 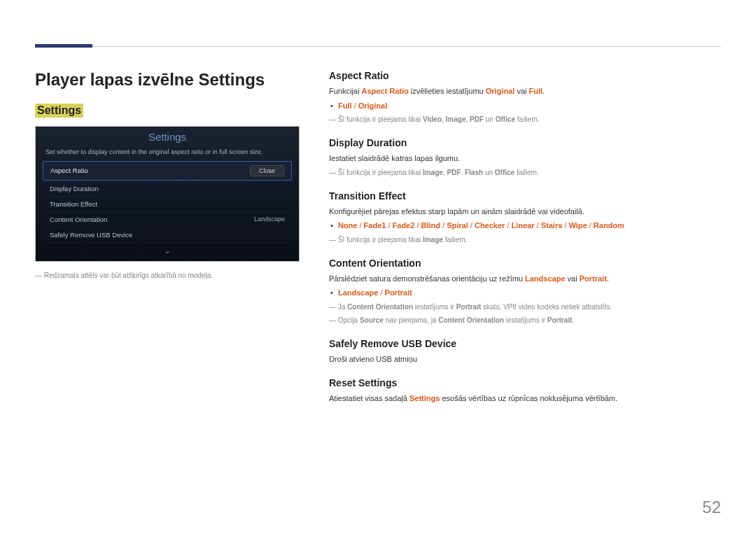 I want to click on mock-title: Settings, so click(x=167, y=136).